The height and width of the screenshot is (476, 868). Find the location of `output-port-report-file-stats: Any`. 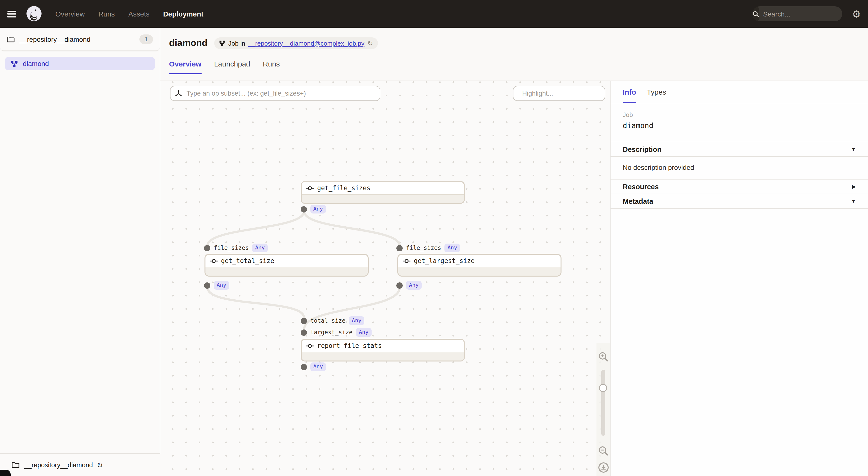

output-port-report-file-stats: Any is located at coordinates (313, 367).